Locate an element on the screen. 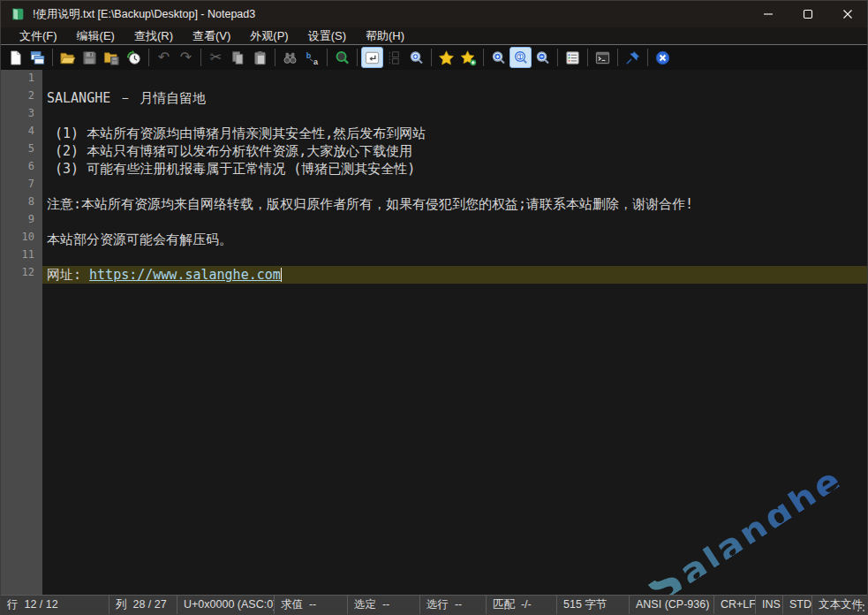 The image size is (868, 615). open-console-button is located at coordinates (602, 57).